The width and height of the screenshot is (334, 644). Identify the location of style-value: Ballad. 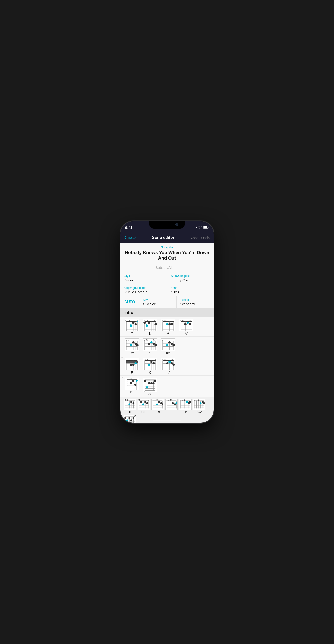
(144, 280).